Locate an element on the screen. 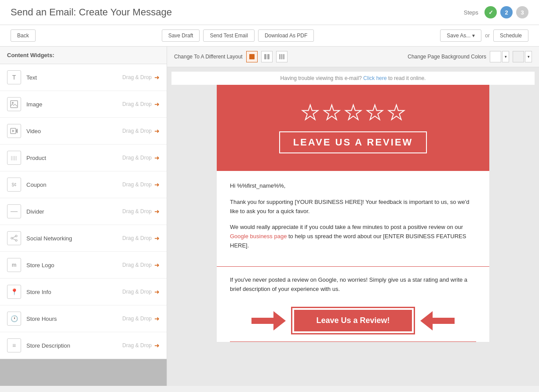 This screenshot has width=539, height=392. widget-video-label: Video is located at coordinates (74, 131).